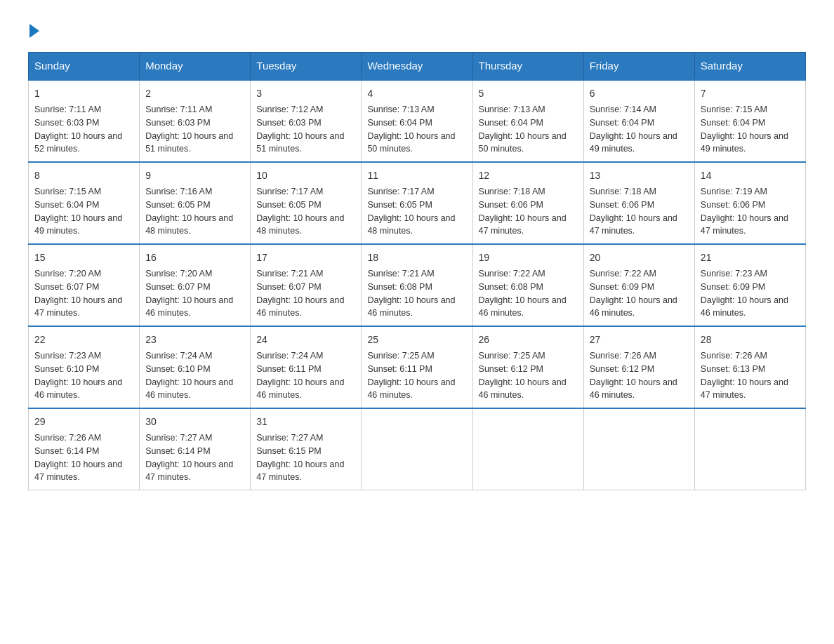 This screenshot has height=644, width=834. What do you see at coordinates (79, 143) in the screenshot?
I see `day-daylight: Daylight: 10 hours and 52 minutes.` at bounding box center [79, 143].